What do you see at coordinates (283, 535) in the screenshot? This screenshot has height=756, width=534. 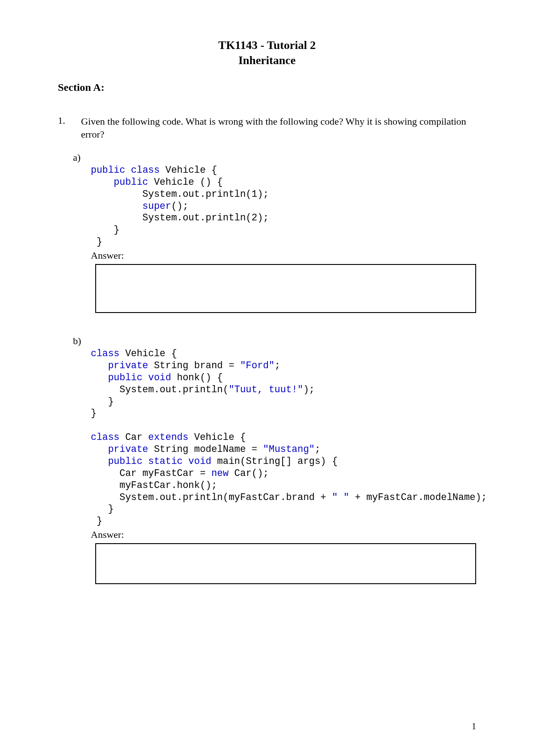 I see `part-b-answer-label: Answer:` at bounding box center [283, 535].